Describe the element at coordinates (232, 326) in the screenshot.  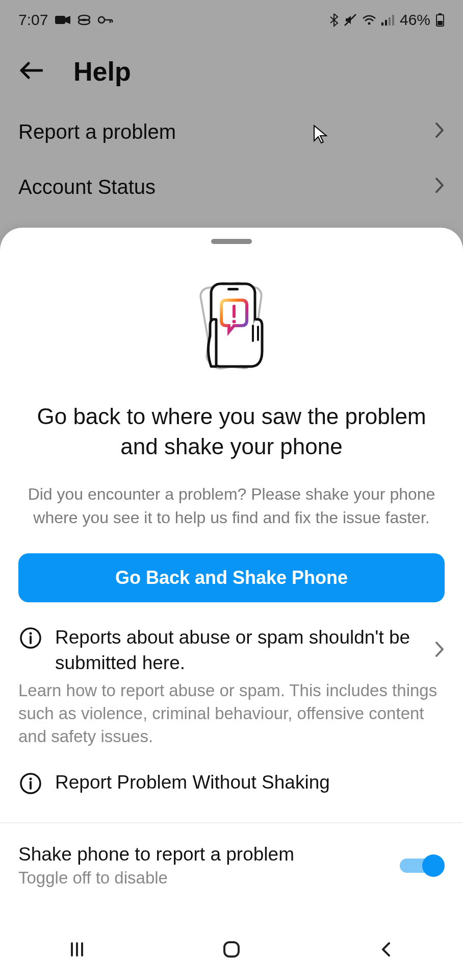
I see `shake-phone-illustration` at that location.